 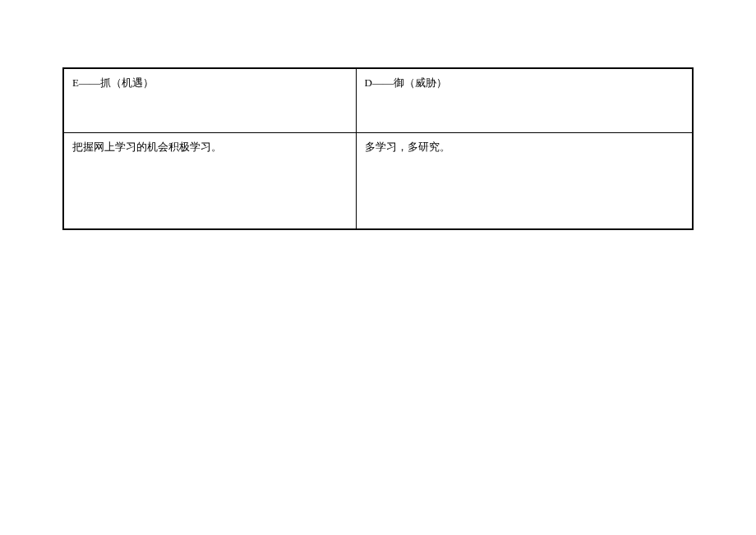 What do you see at coordinates (378, 100) in the screenshot?
I see `table-header-row: E——抓（机遇） D——御（威胁）` at bounding box center [378, 100].